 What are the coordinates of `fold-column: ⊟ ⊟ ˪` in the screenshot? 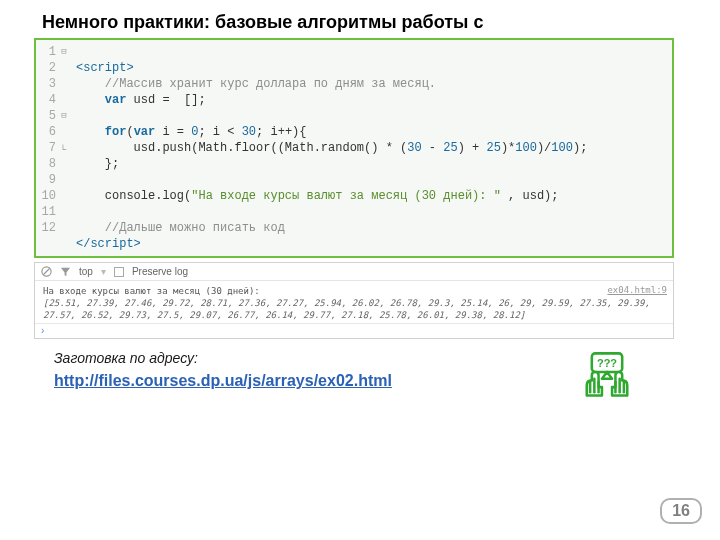 It's located at (64, 148).